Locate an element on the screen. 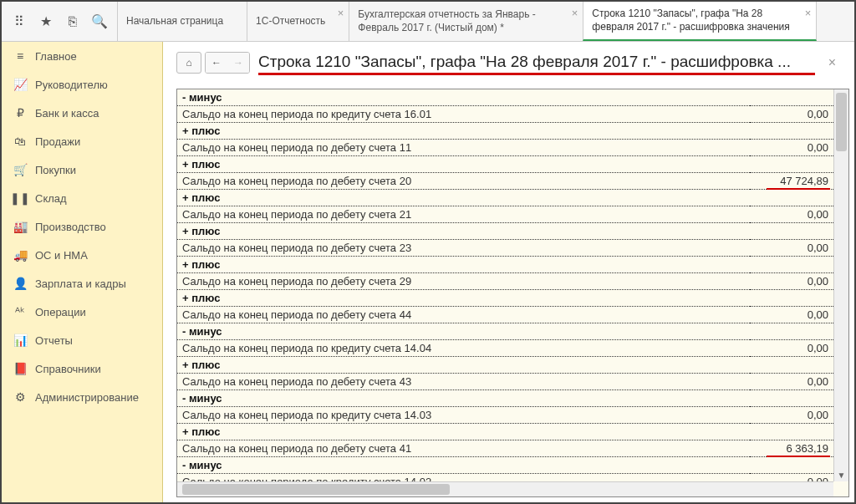  sidebar-icon: 📕 is located at coordinates (20, 369).